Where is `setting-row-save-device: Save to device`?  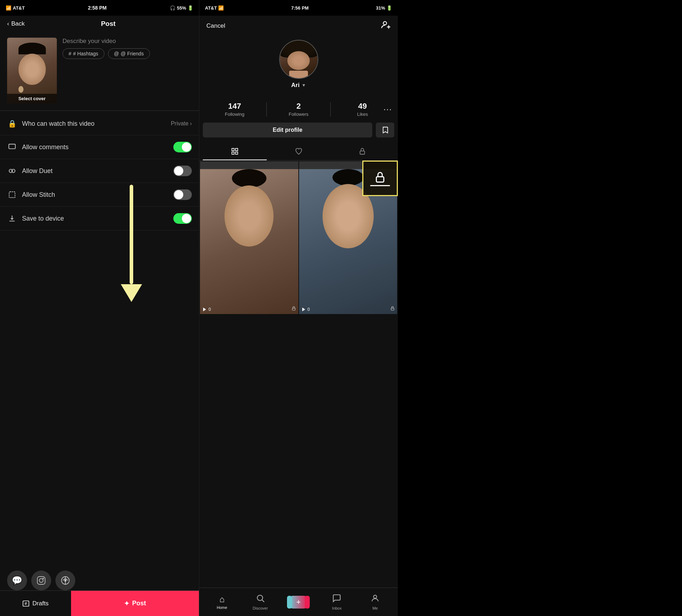 setting-row-save-device: Save to device is located at coordinates (99, 219).